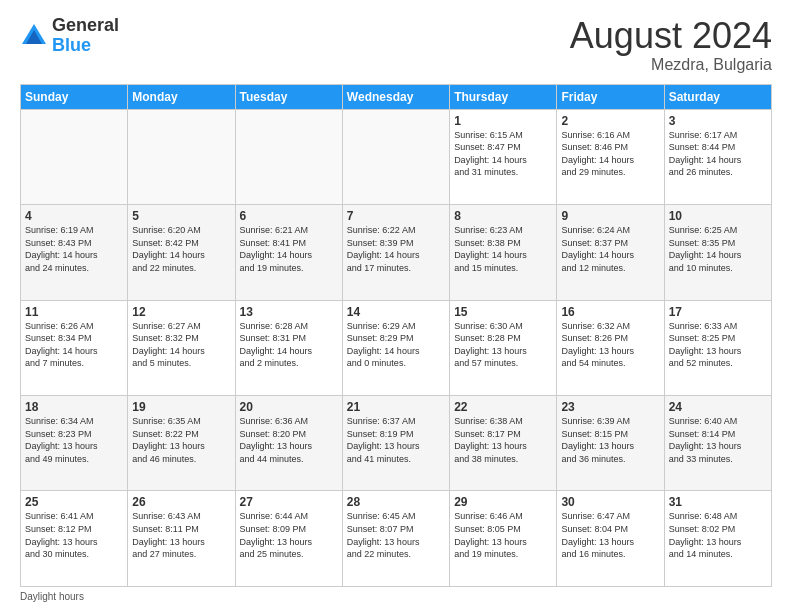 The width and height of the screenshot is (792, 612). I want to click on calendar-header-row: SundayMondayTuesdayWednesdayThursdayFrid…, so click(396, 96).